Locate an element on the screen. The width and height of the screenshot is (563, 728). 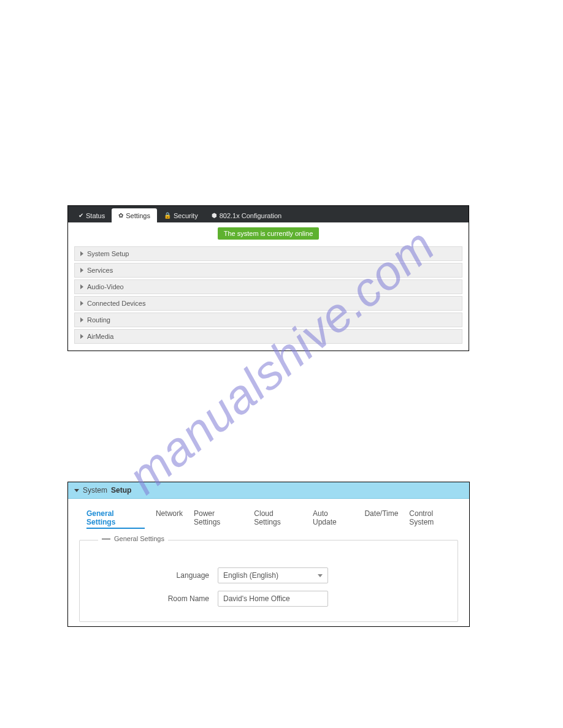
tab-settings: ✿ Settings is located at coordinates (134, 216).